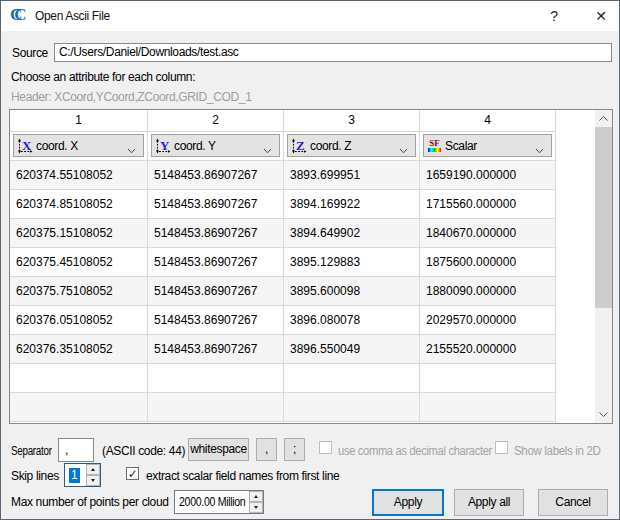  I want to click on table-cell: 620375.45108052, so click(79, 262).